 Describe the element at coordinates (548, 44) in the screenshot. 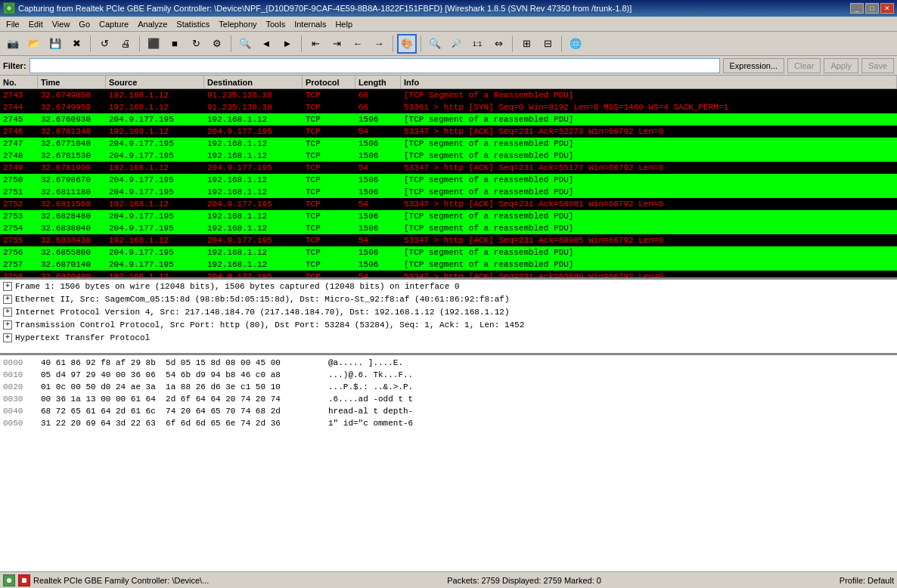

I see `collapse-all-button: ⊟` at that location.